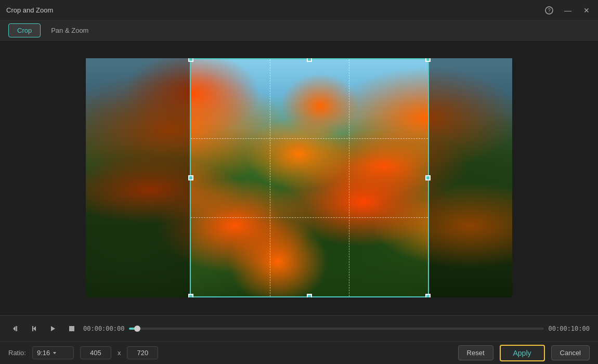 The width and height of the screenshot is (598, 364). What do you see at coordinates (587, 10) in the screenshot?
I see `close-button: ✕` at bounding box center [587, 10].